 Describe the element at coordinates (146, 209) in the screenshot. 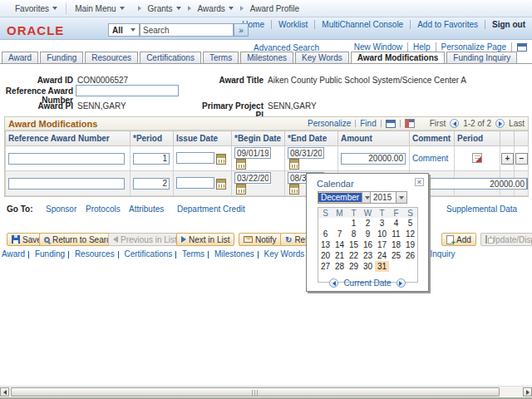

I see `attributes-link: Attributes` at that location.